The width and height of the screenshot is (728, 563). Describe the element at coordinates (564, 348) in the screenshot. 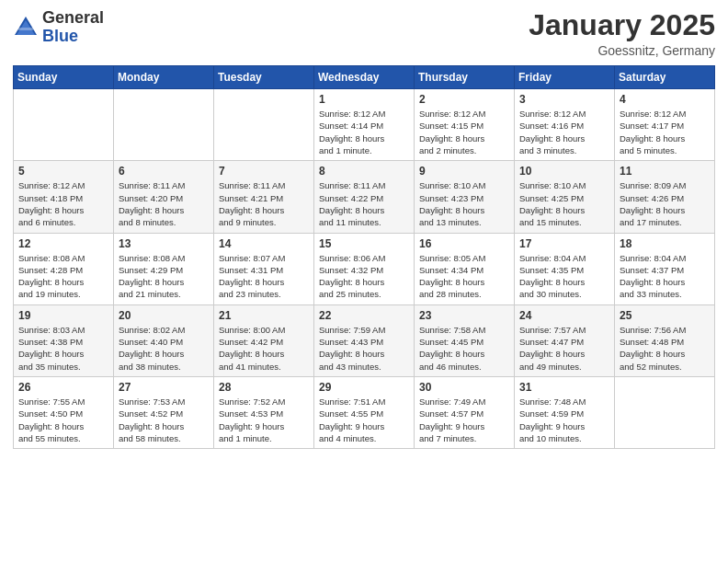

I see `day-info: Sunrise: 7:57 AM Sunset: 4:47 PM Dayligh…` at that location.